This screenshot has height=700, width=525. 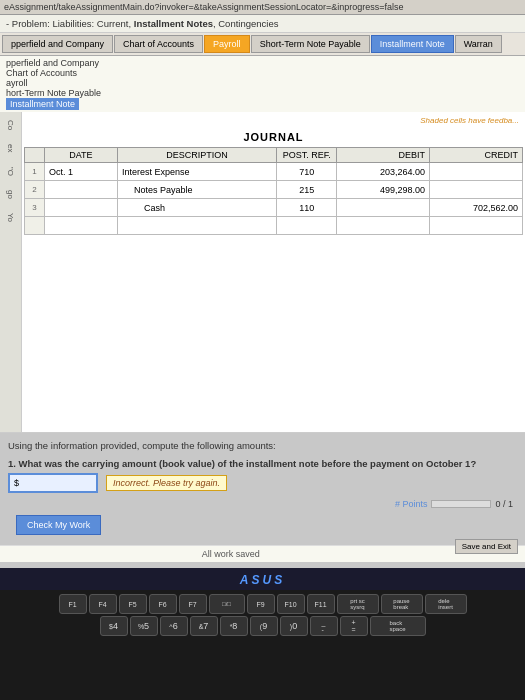 I want to click on key-0: )0, so click(x=294, y=626).